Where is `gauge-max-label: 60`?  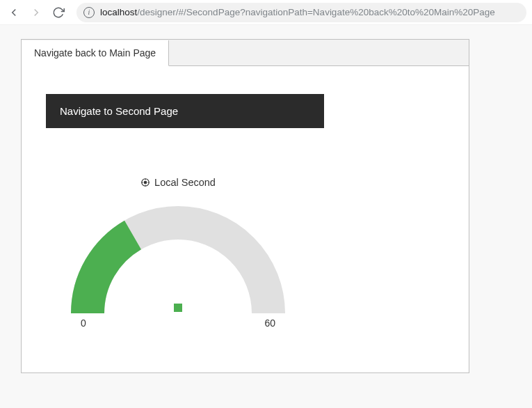 gauge-max-label: 60 is located at coordinates (270, 323).